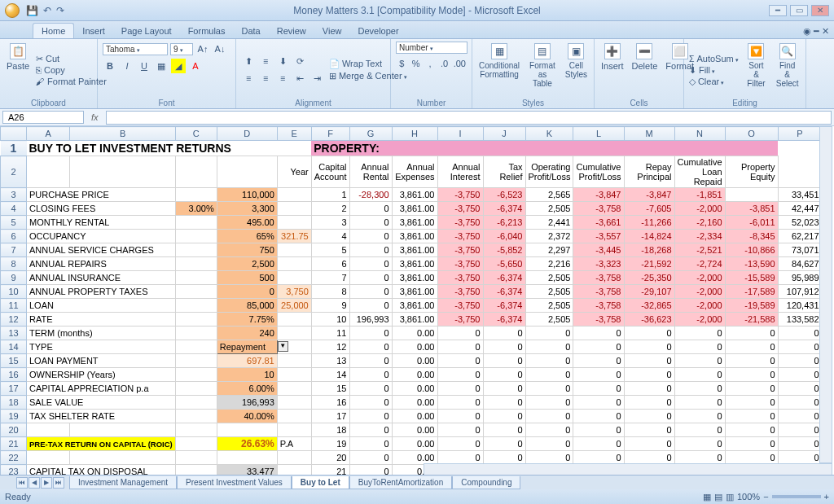  What do you see at coordinates (645, 70) in the screenshot?
I see `delete-cells-button: ➖Delete` at bounding box center [645, 70].